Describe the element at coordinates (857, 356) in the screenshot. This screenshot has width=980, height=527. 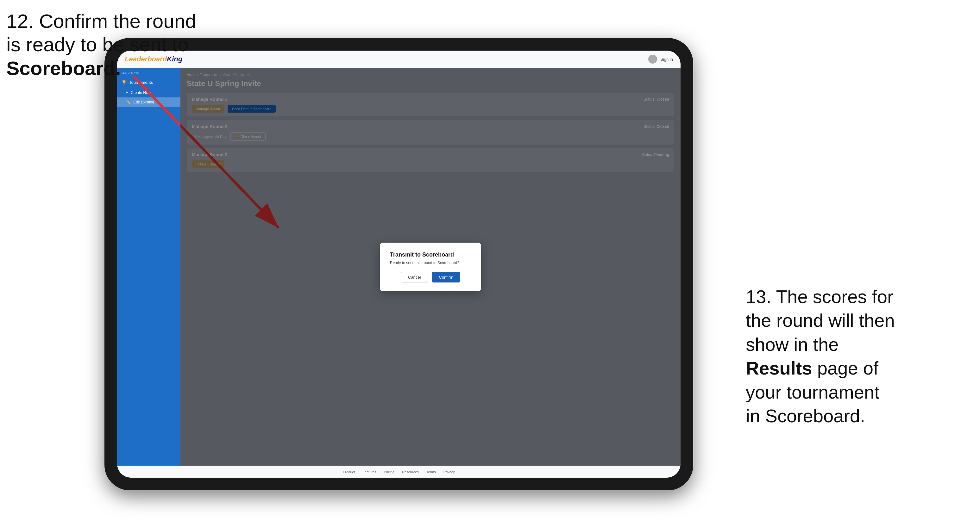
I see `step13-annotation: 13. The scores for the round will then s…` at that location.